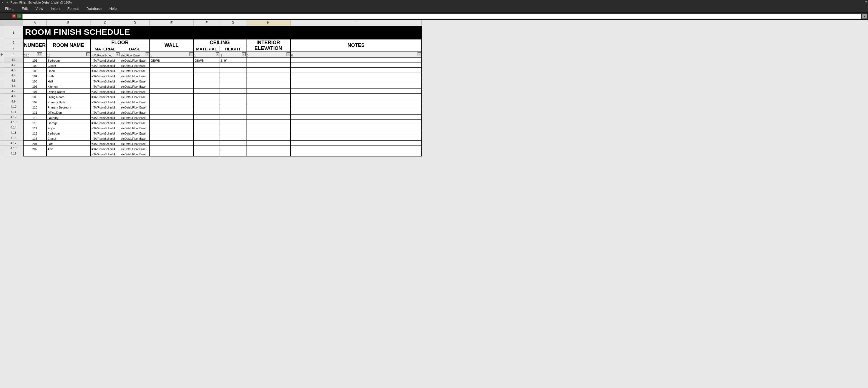  I want to click on row-header-4: 4 ▸, so click(13, 55).